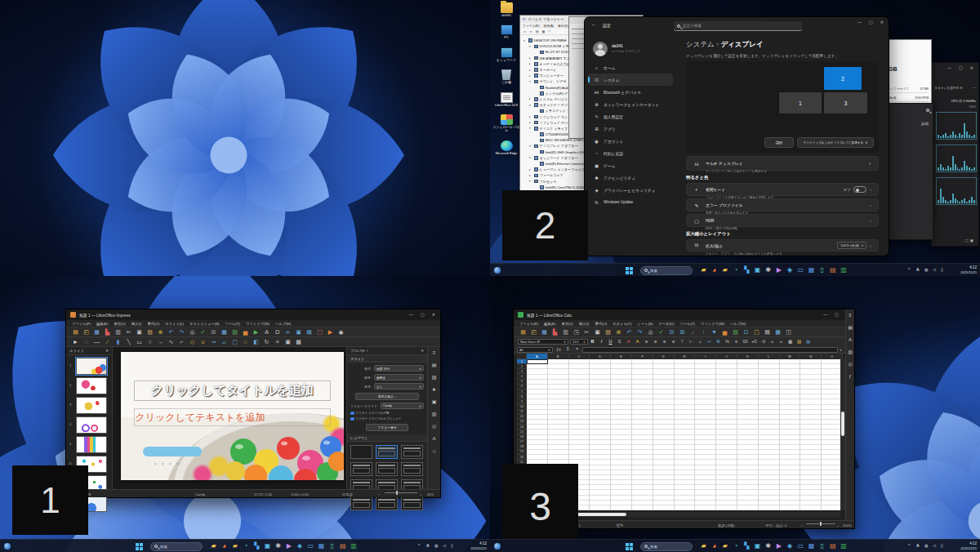 This screenshot has width=980, height=552. What do you see at coordinates (725, 546) in the screenshot?
I see `folder-docs-taskbar-icon: ▰` at bounding box center [725, 546].